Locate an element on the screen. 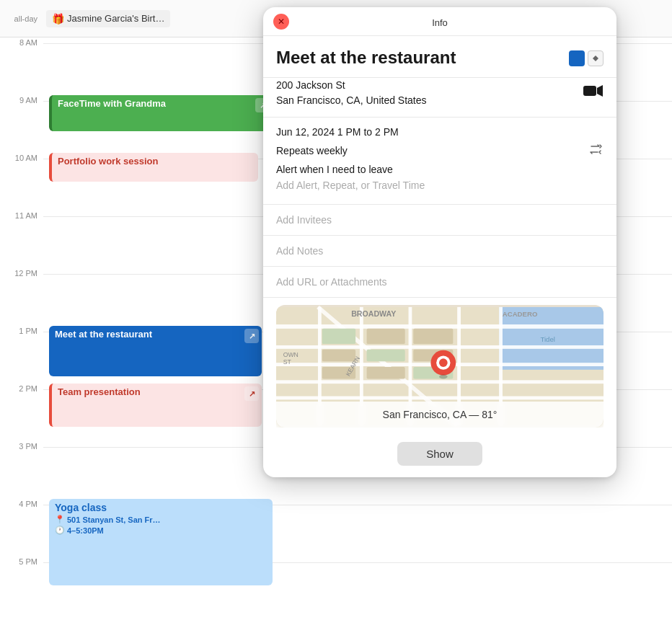  popup-location-section: 200 Jackson St San Francisco, CA, United… is located at coordinates (440, 98).